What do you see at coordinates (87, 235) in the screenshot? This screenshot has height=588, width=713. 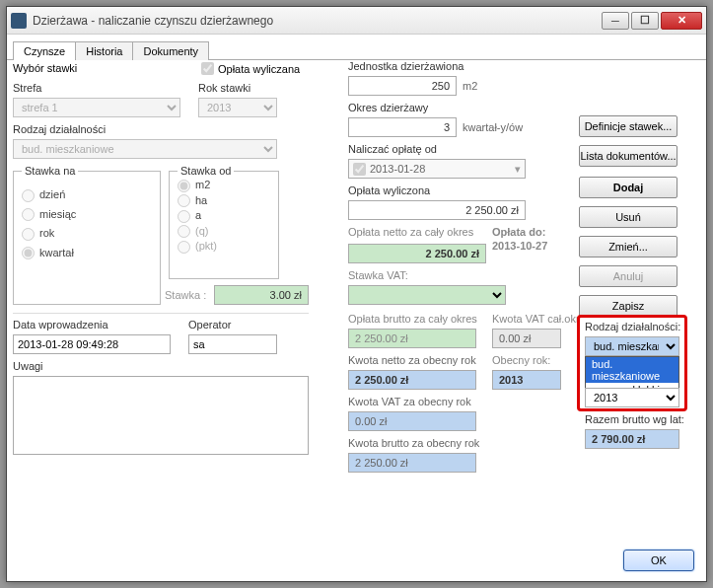 I see `stawka-na-fieldset: Stawka na dzień miesiąc rok kwartał` at bounding box center [87, 235].